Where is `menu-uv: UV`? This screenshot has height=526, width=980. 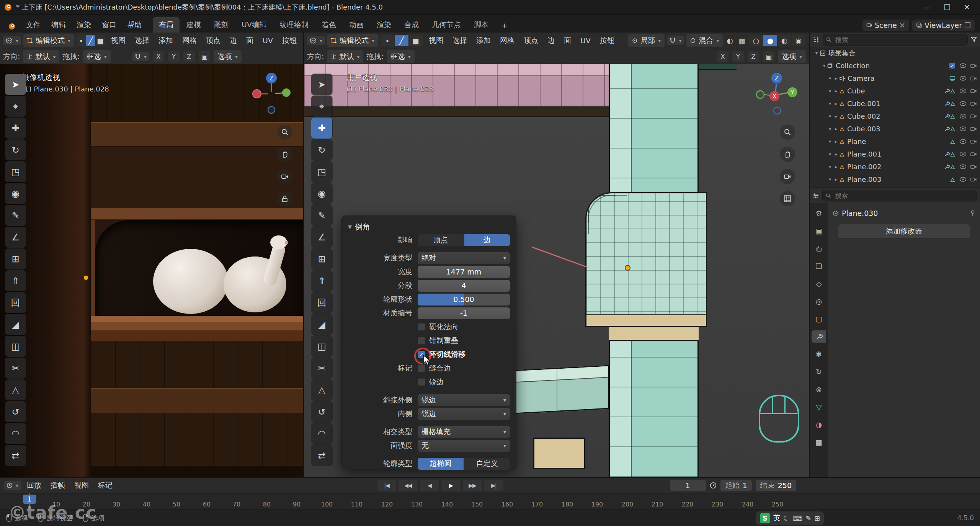 menu-uv: UV is located at coordinates (586, 41).